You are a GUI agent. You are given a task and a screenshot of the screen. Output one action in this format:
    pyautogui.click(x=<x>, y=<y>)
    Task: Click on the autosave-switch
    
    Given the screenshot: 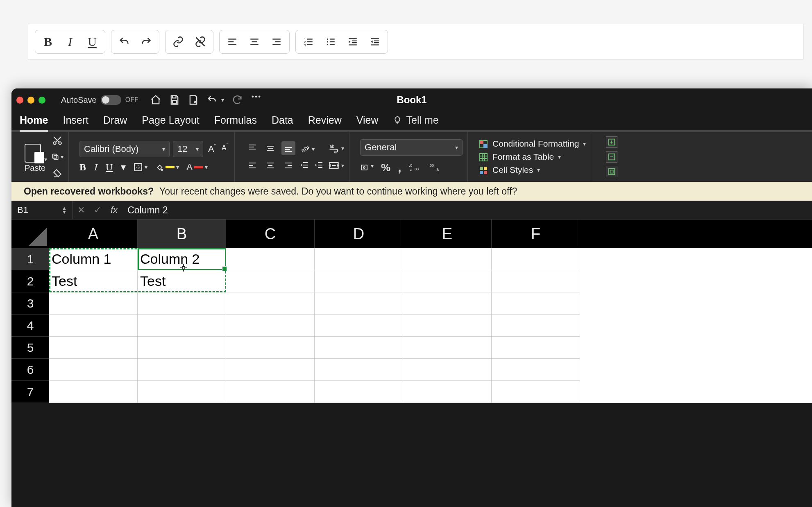 What is the action you would take?
    pyautogui.click(x=111, y=100)
    